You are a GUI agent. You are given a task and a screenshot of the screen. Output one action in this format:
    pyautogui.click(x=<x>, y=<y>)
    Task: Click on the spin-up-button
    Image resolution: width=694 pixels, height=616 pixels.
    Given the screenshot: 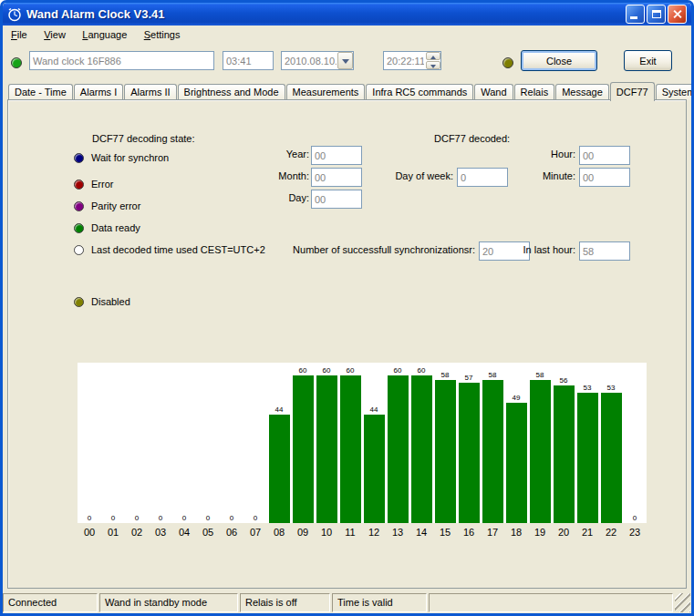 What is the action you would take?
    pyautogui.click(x=433, y=56)
    